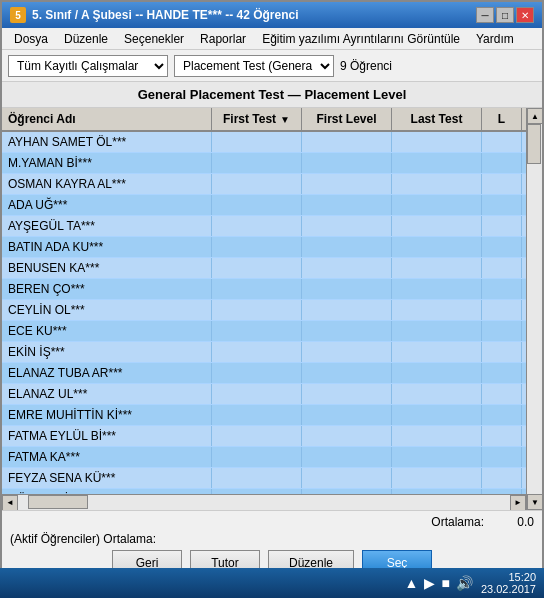  Describe the element at coordinates (534, 144) in the screenshot. I see `v-scroll-thumb` at that location.